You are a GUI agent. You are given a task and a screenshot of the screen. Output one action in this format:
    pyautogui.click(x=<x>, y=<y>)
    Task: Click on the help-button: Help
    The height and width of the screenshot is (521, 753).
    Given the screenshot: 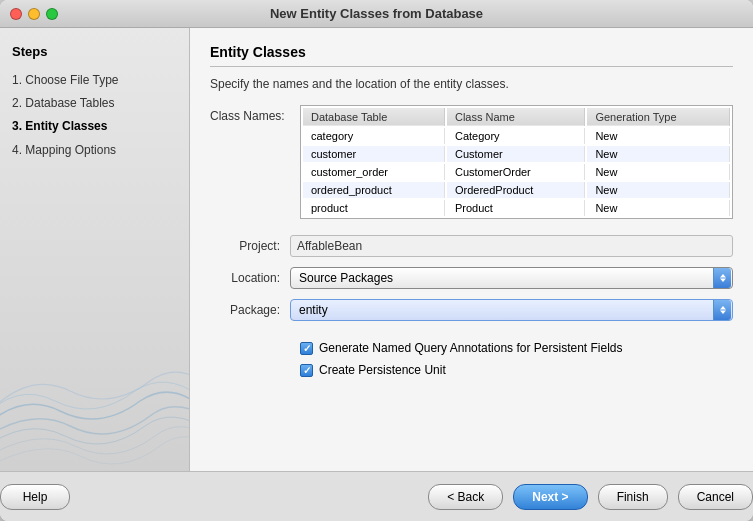 What is the action you would take?
    pyautogui.click(x=35, y=497)
    